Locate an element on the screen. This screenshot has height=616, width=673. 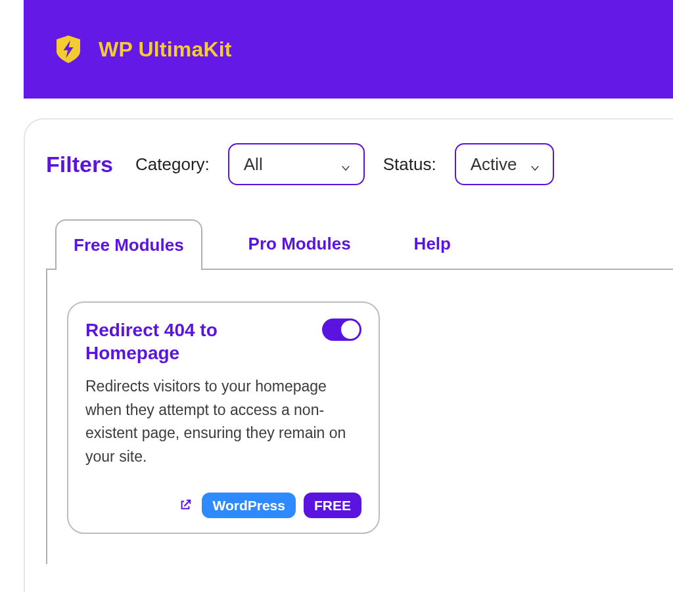
tab-label: Help is located at coordinates (432, 244).